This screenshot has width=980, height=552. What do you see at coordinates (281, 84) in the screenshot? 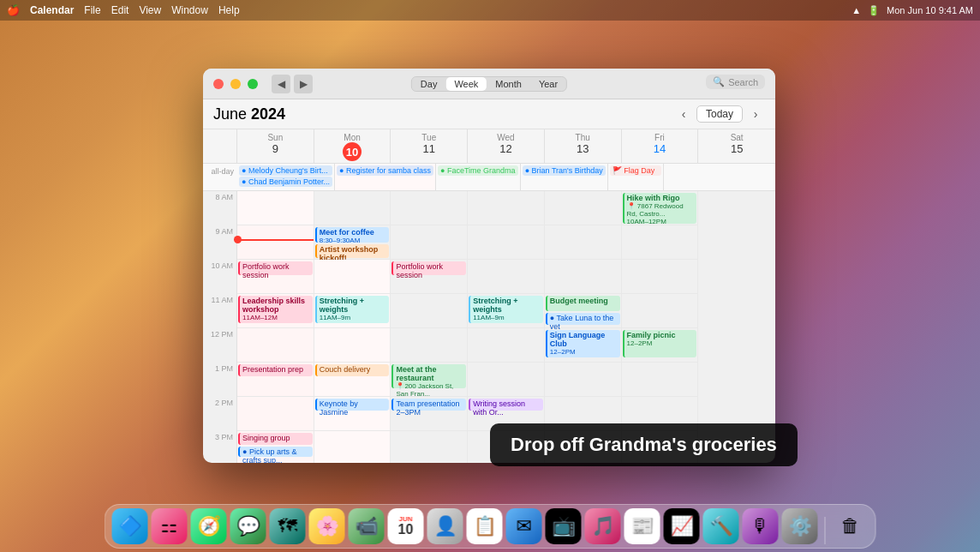
I see `nav-back-btn: ◀` at bounding box center [281, 84].